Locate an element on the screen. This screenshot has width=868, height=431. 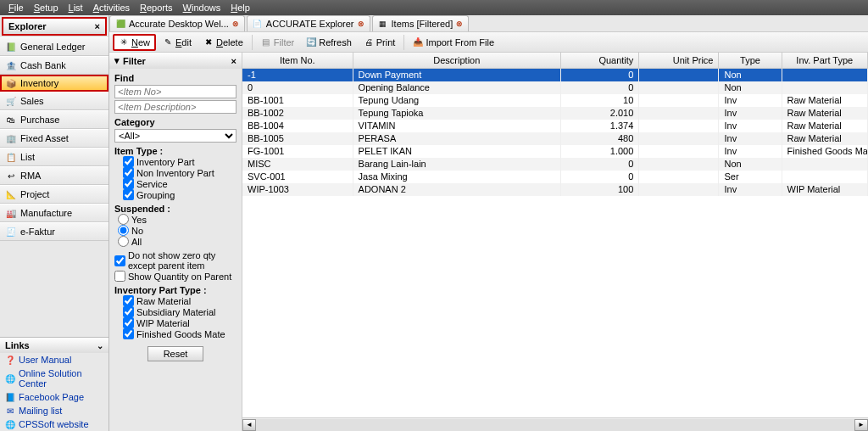
explorer-header: Explorer × is located at coordinates (54, 26).